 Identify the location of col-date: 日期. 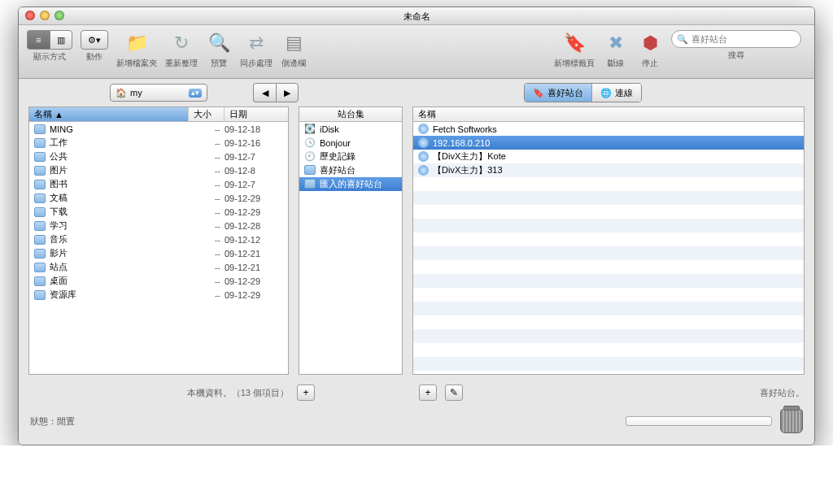
(256, 114).